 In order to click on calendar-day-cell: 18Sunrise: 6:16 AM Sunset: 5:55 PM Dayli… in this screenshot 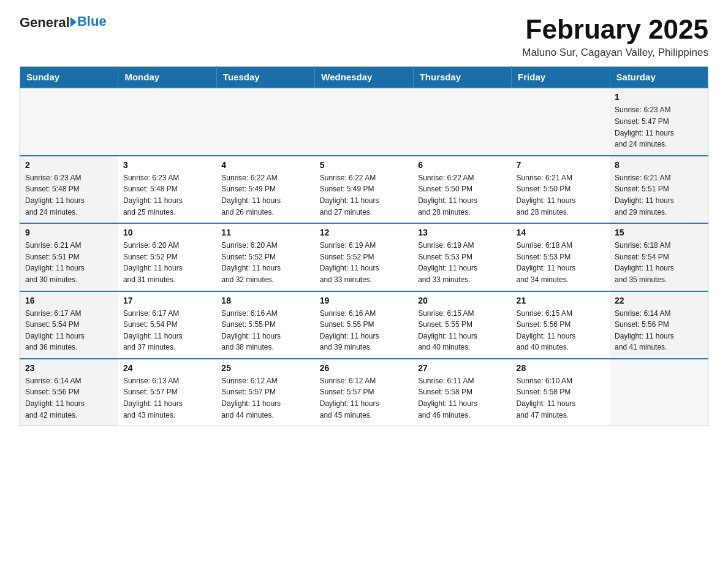, I will do `click(265, 325)`.